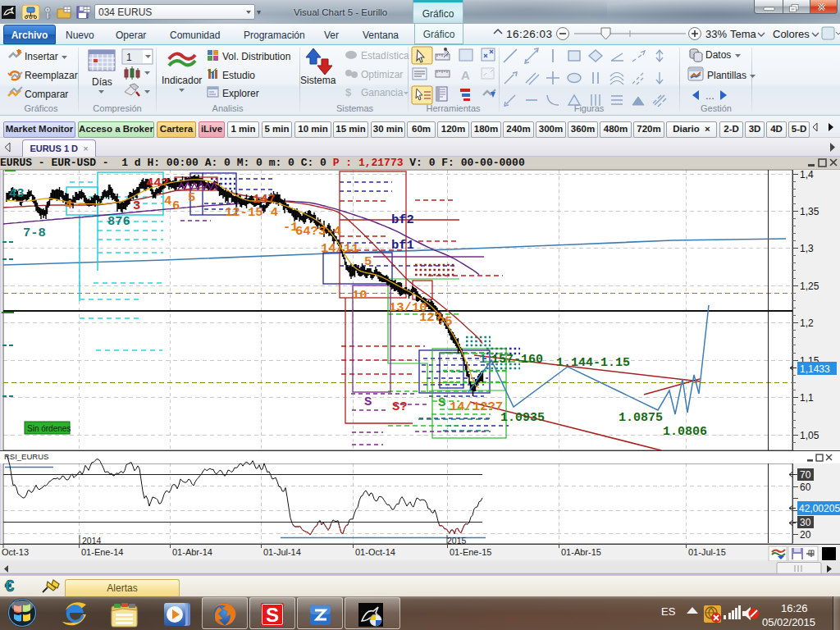  Describe the element at coordinates (256, 57) in the screenshot. I see `svg-text: Vol. Distribution` at that location.